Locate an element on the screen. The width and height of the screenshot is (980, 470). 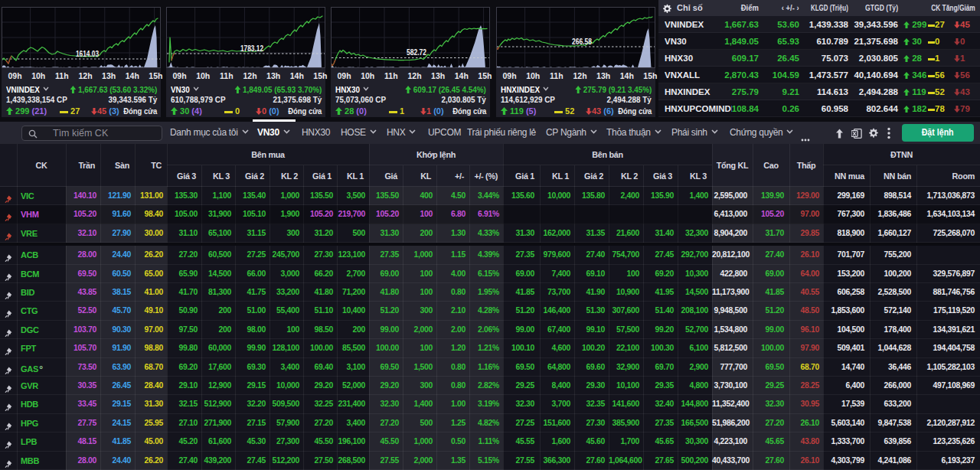
svg-text: 266.58 is located at coordinates (582, 41).